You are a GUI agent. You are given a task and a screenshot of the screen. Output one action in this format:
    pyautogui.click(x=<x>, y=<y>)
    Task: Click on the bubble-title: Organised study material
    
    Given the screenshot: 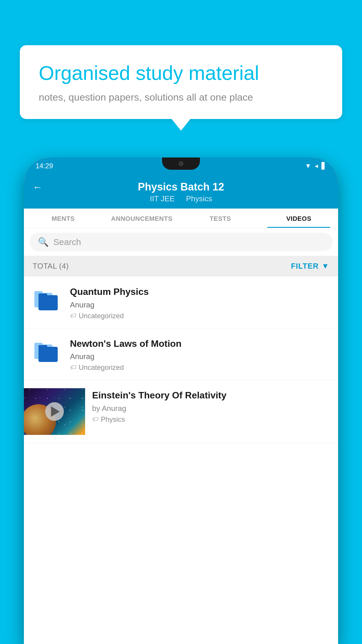 What is the action you would take?
    pyautogui.click(x=181, y=73)
    